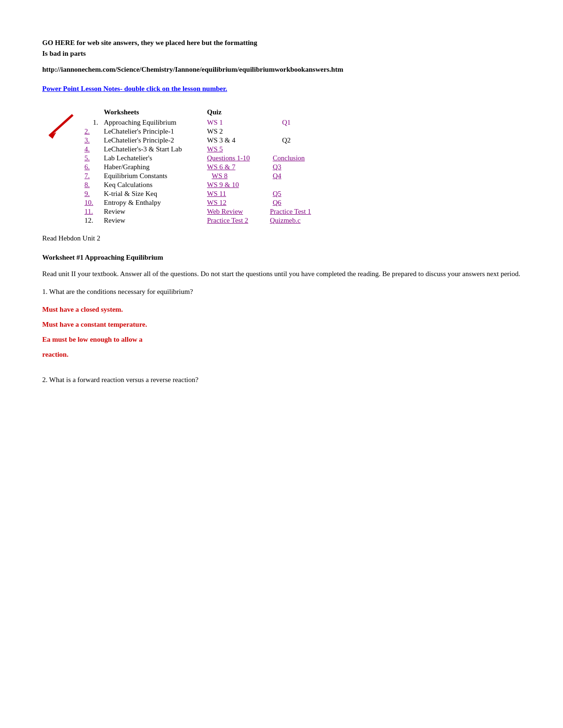  I want to click on table-row: 7. Equilibrium Constants WS 8 Q4, so click(206, 176).